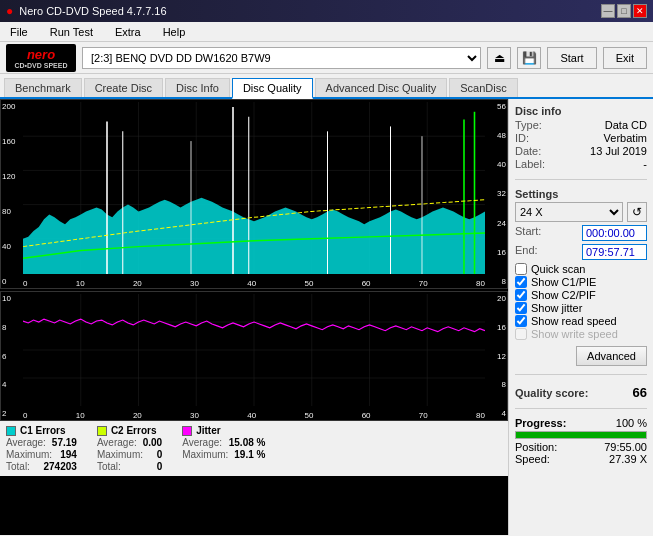 This screenshot has width=653, height=536. Describe the element at coordinates (198, 88) in the screenshot. I see `tab-disc-info: Disc Info` at that location.